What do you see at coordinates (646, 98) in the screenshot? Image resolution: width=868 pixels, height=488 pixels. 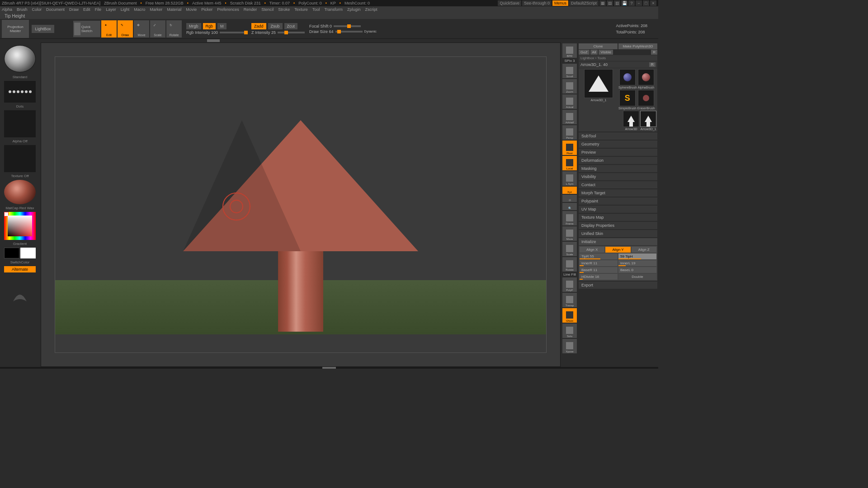 I see `eraserbrush-icon` at bounding box center [646, 98].